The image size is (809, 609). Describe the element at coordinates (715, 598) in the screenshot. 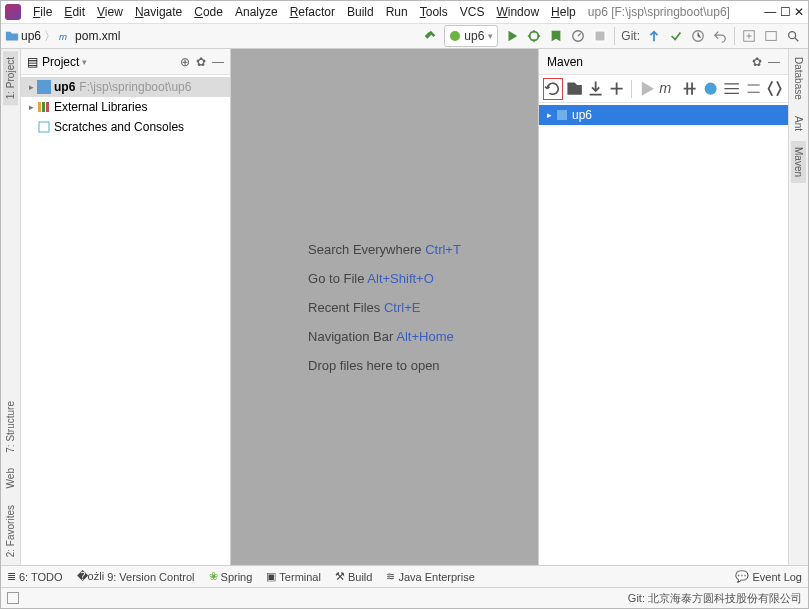

I see `git-branch-status: Git: 北京海泰方圆科技股份有限公司` at that location.